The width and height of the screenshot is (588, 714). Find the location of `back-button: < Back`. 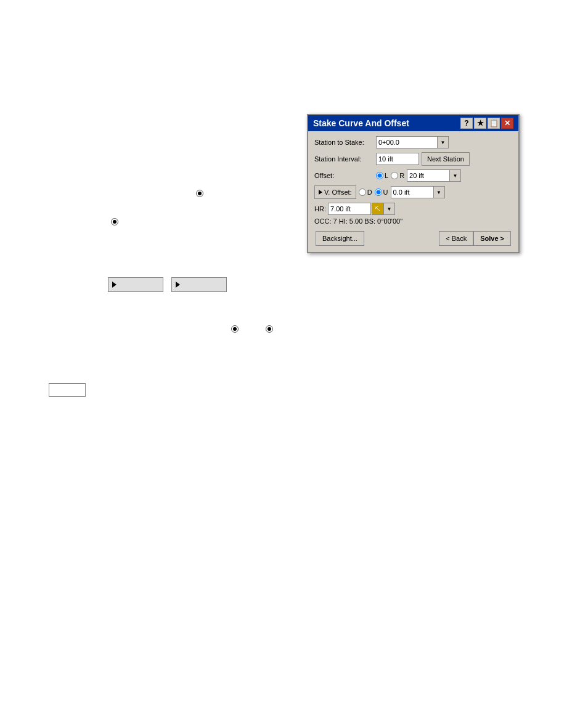

back-button: < Back is located at coordinates (456, 238).